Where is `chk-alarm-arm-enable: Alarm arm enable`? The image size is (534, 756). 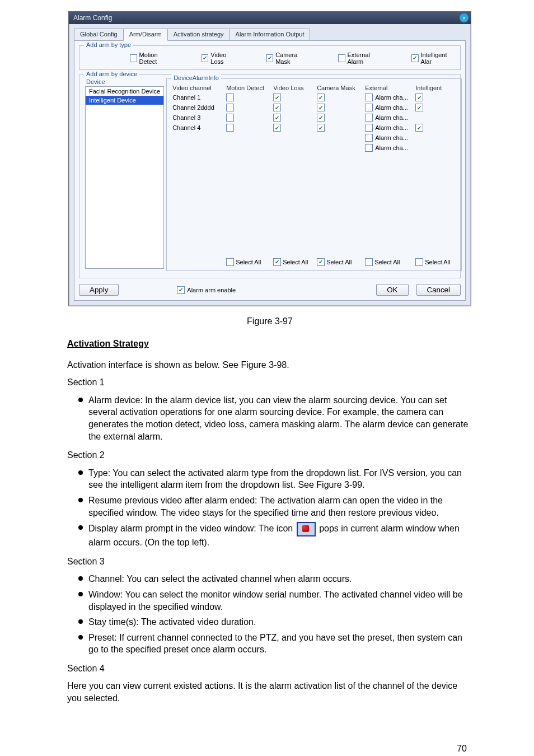 chk-alarm-arm-enable: Alarm arm enable is located at coordinates (206, 290).